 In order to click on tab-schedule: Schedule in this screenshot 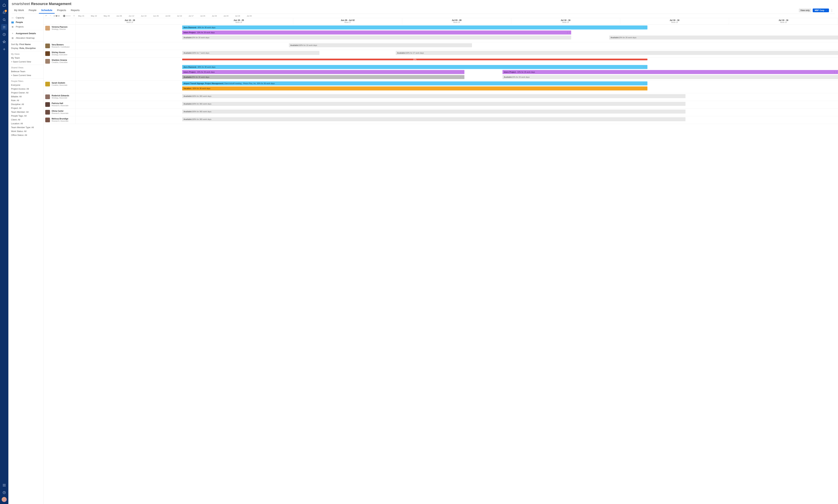, I will do `click(47, 10)`.